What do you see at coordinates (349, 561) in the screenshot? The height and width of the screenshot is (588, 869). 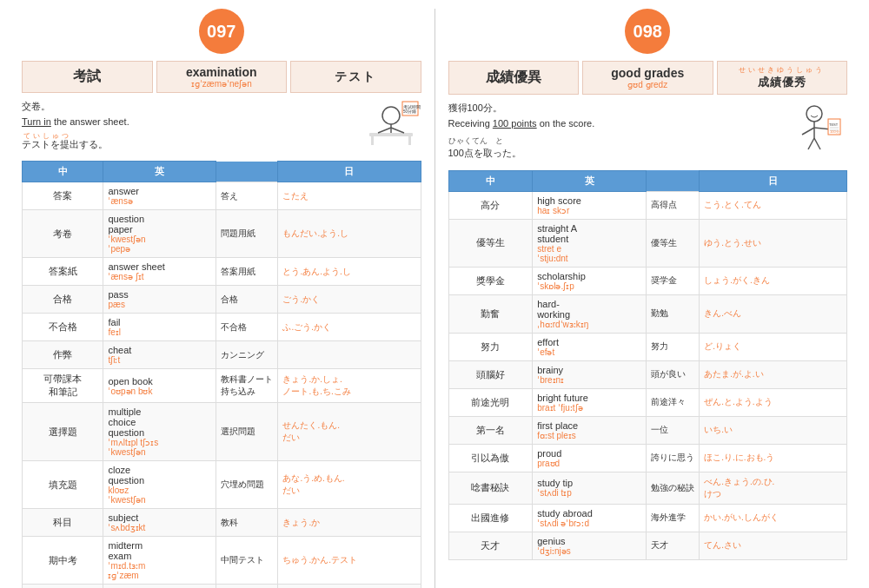 I see `cell-jp2: ちゅう.かん.テスト` at bounding box center [349, 561].